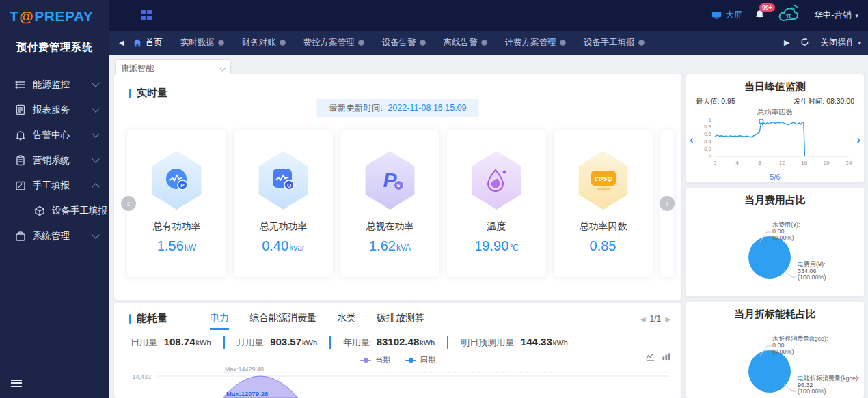 This screenshot has width=868, height=398. I want to click on svg-text: 0.6, so click(708, 134).